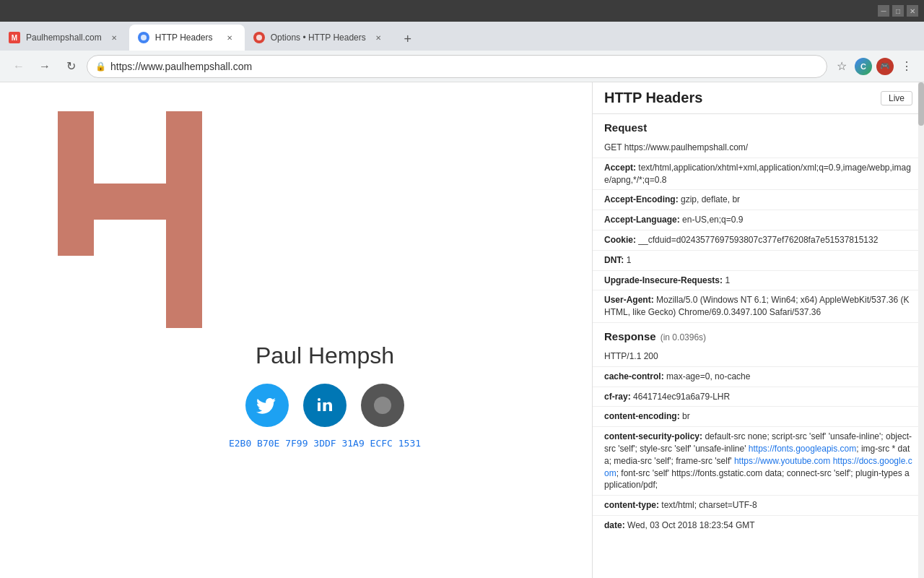 The height and width of the screenshot is (578, 924). I want to click on user-agent-header-row: User-Agent: Mozilla/5.0 (Windows NT 6.1;…, so click(758, 306).